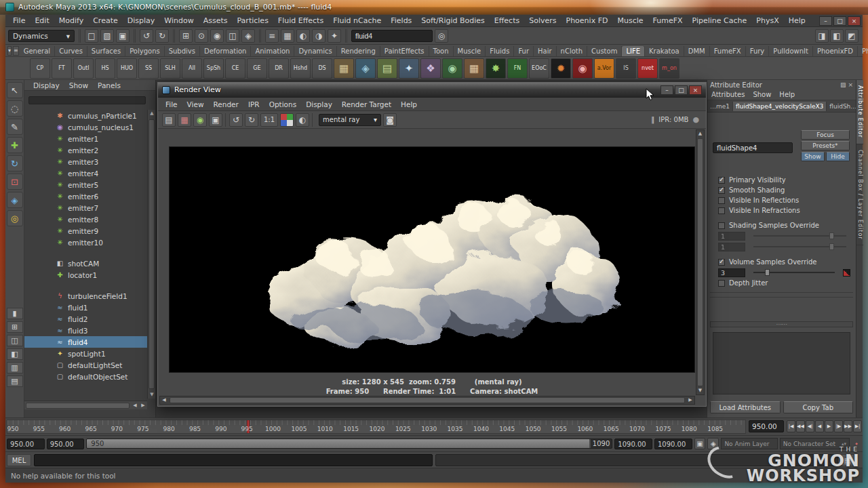 The width and height of the screenshot is (868, 488). What do you see at coordinates (302, 120) in the screenshot?
I see `display-alpha-icon: ◐` at bounding box center [302, 120].